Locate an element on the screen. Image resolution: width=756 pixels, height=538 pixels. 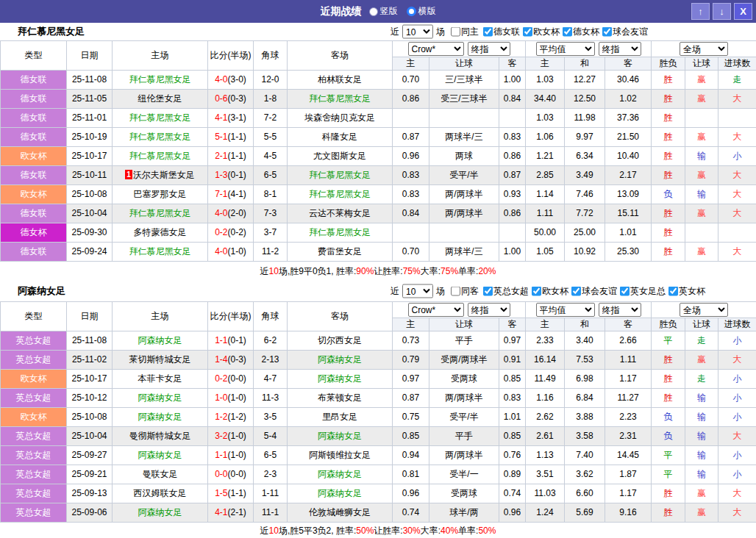
result-text: 负 is located at coordinates (668, 195).